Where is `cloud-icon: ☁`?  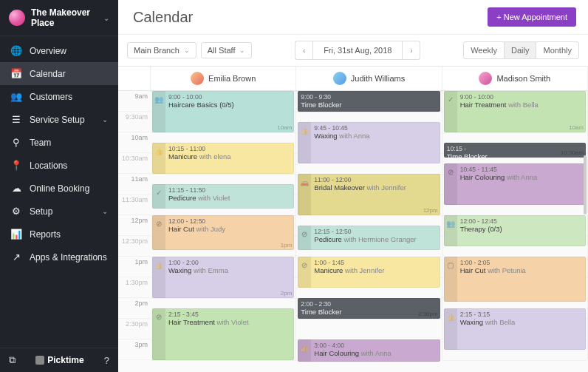 cloud-icon: ☁ is located at coordinates (16, 188).